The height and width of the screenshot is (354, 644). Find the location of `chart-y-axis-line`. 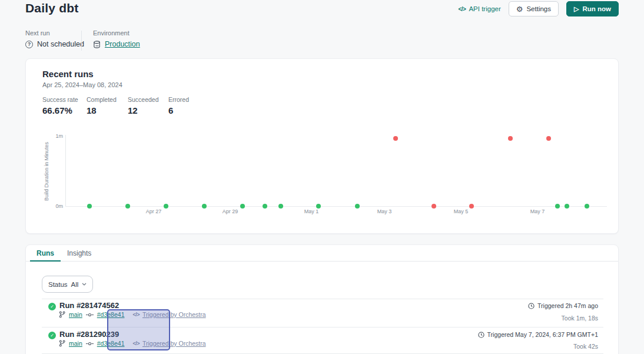

chart-y-axis-line is located at coordinates (66, 171).